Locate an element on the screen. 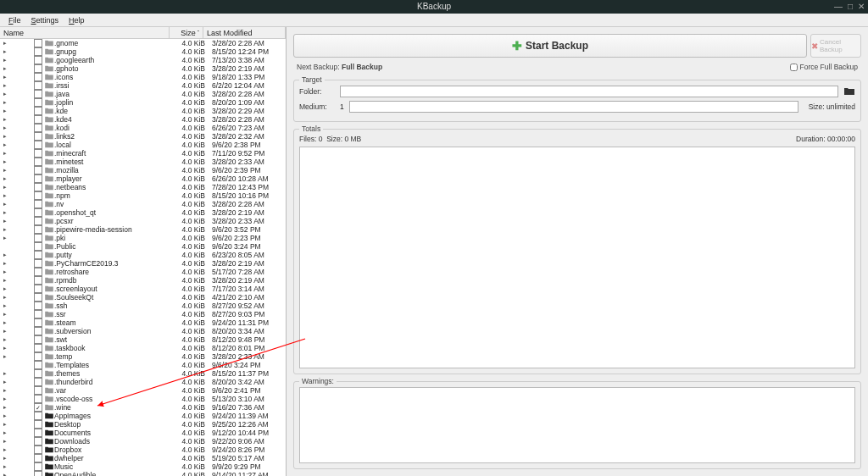 This screenshot has width=868, height=476. tree-row: ▸.pki4.0 KiB9/6/20 2:23 PM is located at coordinates (142, 238).